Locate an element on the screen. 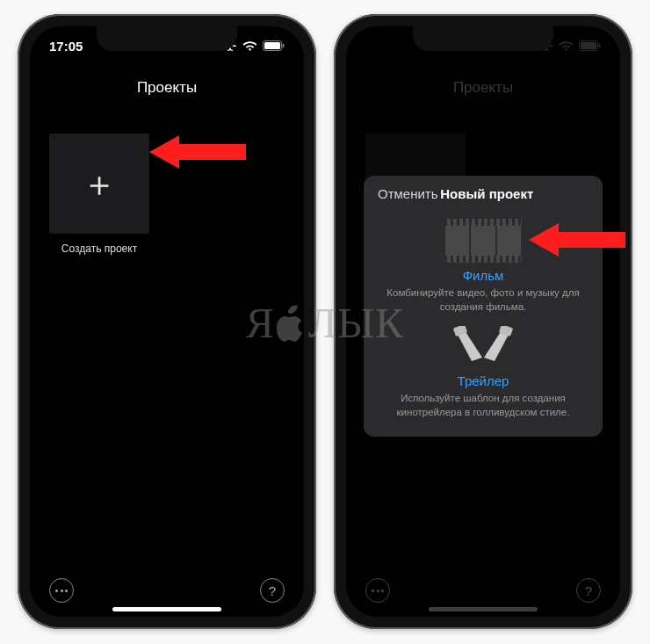 The height and width of the screenshot is (644, 650). status-time: 17:05 is located at coordinates (66, 46).